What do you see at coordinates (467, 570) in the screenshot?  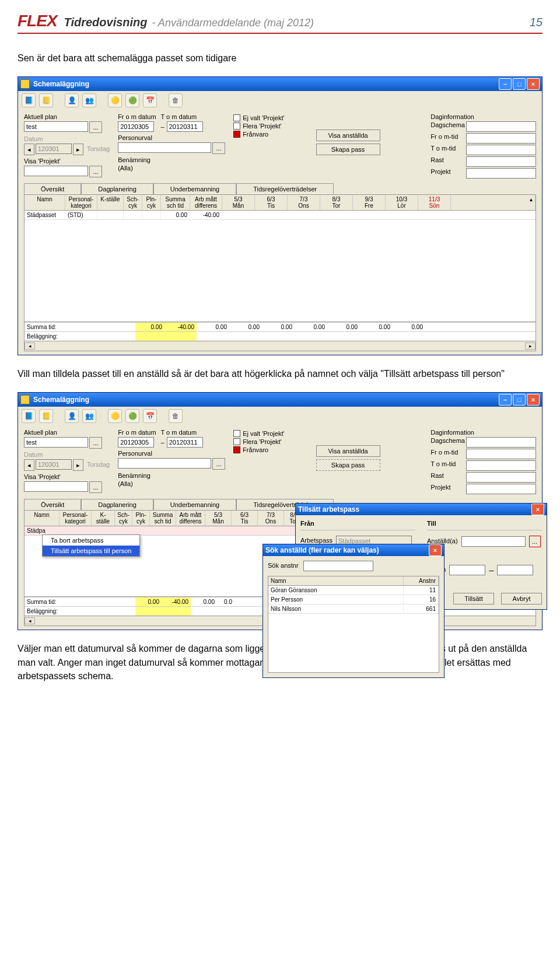 I see `datum-from-input` at bounding box center [467, 570].